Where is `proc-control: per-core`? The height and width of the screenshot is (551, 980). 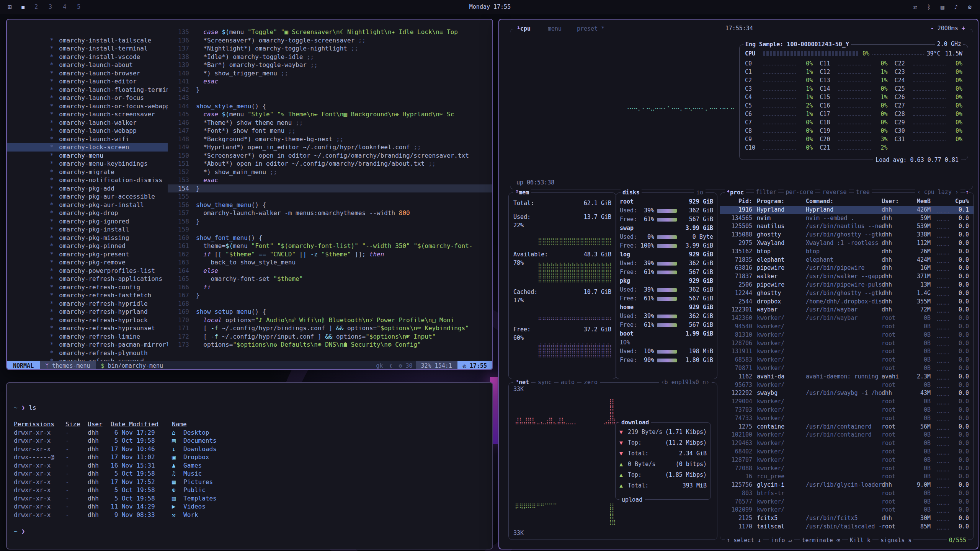
proc-control: per-core is located at coordinates (799, 192).